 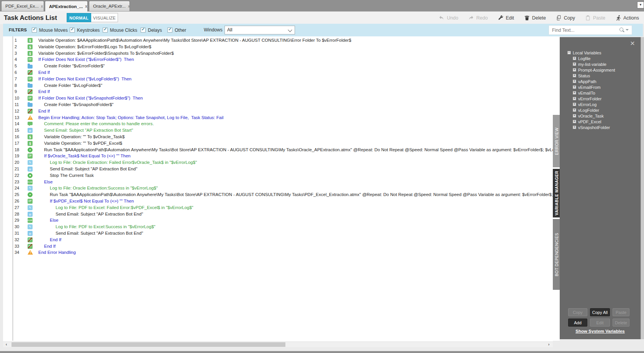 What do you see at coordinates (85, 30) in the screenshot?
I see `filter-checkbox-keystrokes: Keystrokes` at bounding box center [85, 30].